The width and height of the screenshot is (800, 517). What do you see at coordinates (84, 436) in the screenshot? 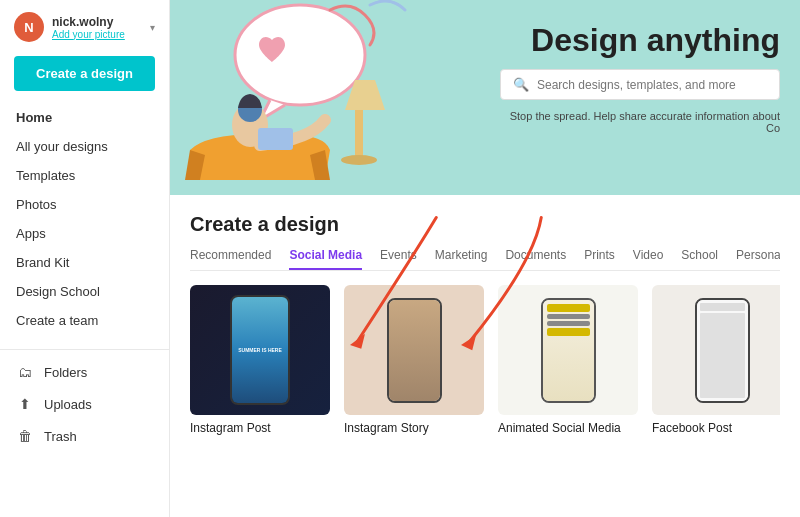
I see `sidebar-item-trash: 🗑 Trash` at bounding box center [84, 436].